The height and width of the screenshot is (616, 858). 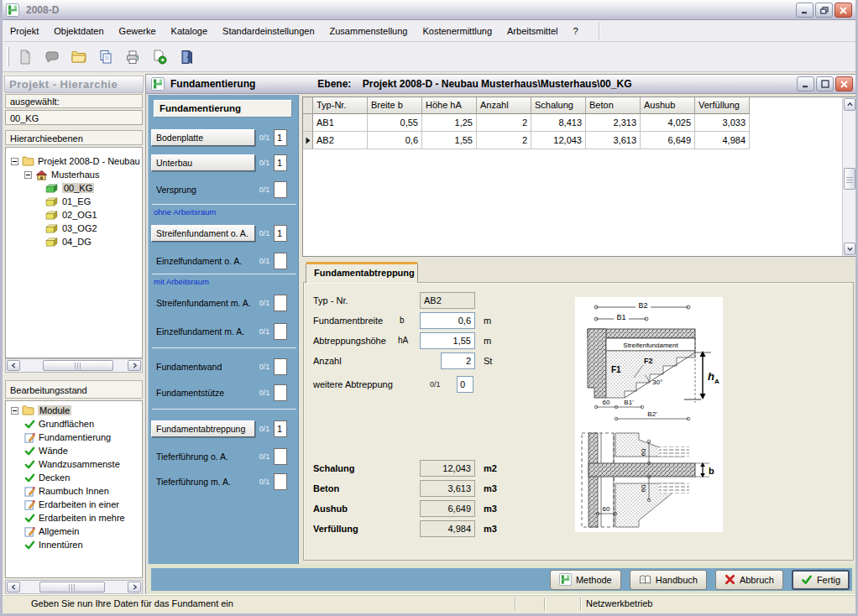 I want to click on fundamentbreite-input, so click(x=447, y=321).